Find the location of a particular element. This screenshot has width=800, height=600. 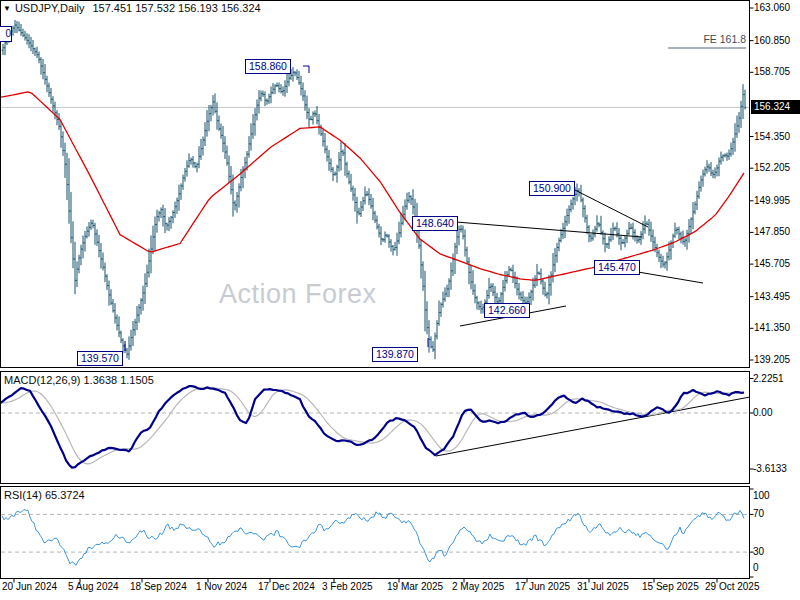

price-axis-tick-label: 141.350 is located at coordinates (772, 328).